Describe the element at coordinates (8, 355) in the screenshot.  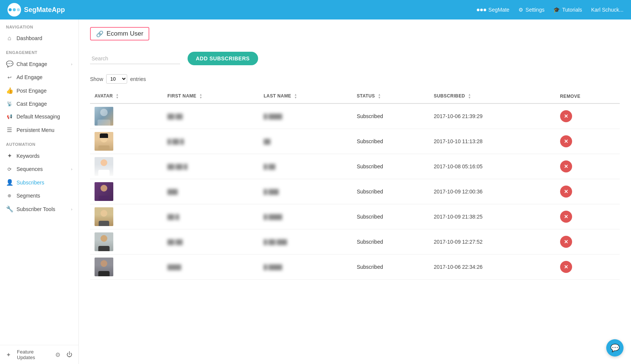
I see `feature-updates-icon: ✦` at that location.